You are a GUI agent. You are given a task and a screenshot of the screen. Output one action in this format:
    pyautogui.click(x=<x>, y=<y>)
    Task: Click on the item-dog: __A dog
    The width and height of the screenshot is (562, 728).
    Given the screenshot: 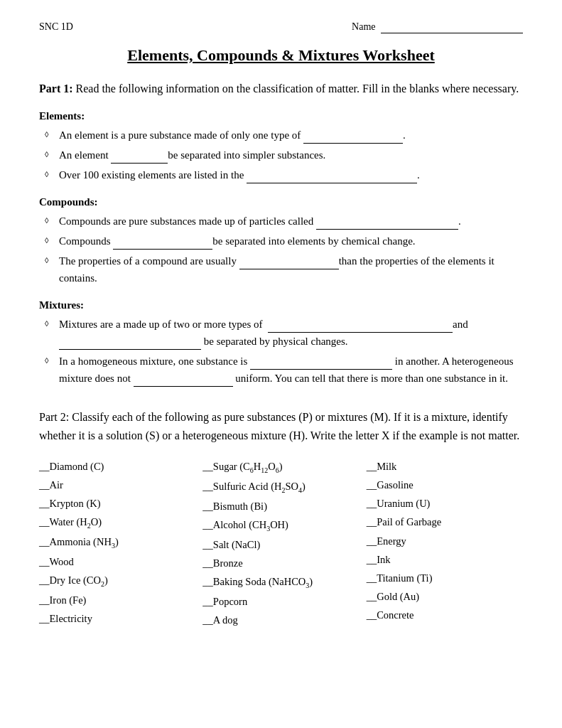 What is the action you would take?
    pyautogui.click(x=281, y=620)
    